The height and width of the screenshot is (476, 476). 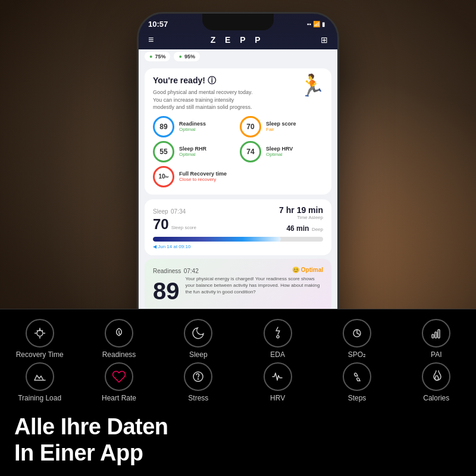 I want to click on app-header: ≡ Z E P P ⊞, so click(x=238, y=40).